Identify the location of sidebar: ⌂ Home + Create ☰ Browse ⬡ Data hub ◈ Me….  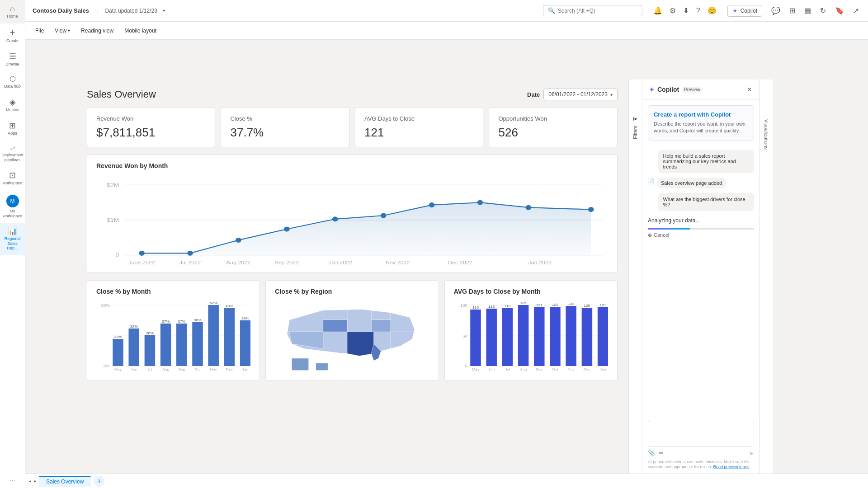
(13, 244).